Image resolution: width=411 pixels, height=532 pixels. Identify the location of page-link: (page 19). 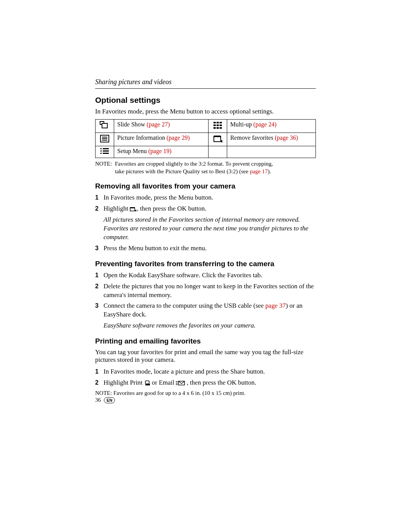
(160, 151).